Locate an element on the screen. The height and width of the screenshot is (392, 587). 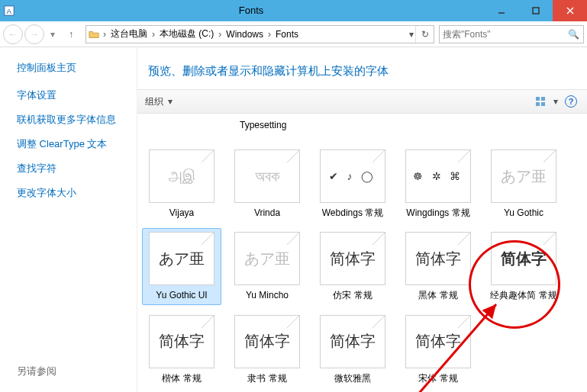
font-item: あア亜Yu Gothic is located at coordinates (524, 184).